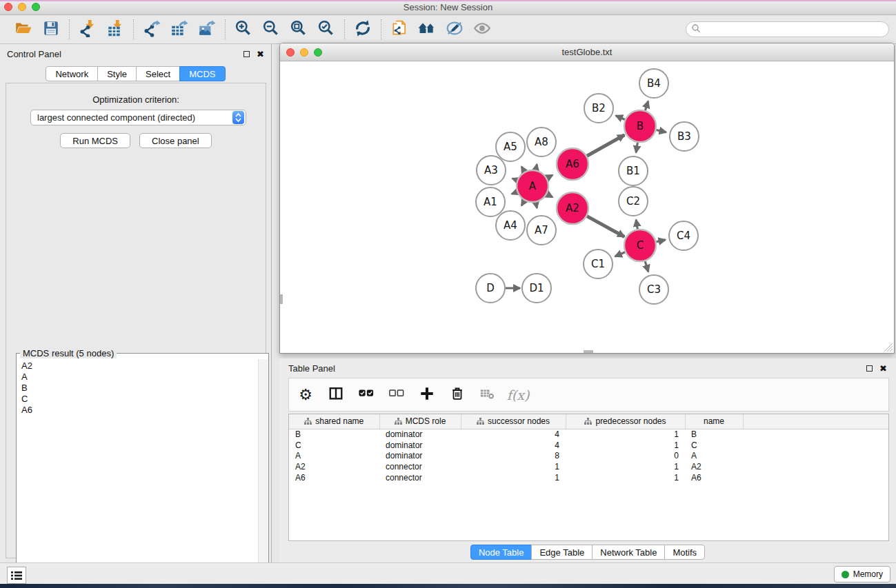 This screenshot has height=588, width=896. Describe the element at coordinates (606, 146) in the screenshot. I see `edge-A6-B` at that location.